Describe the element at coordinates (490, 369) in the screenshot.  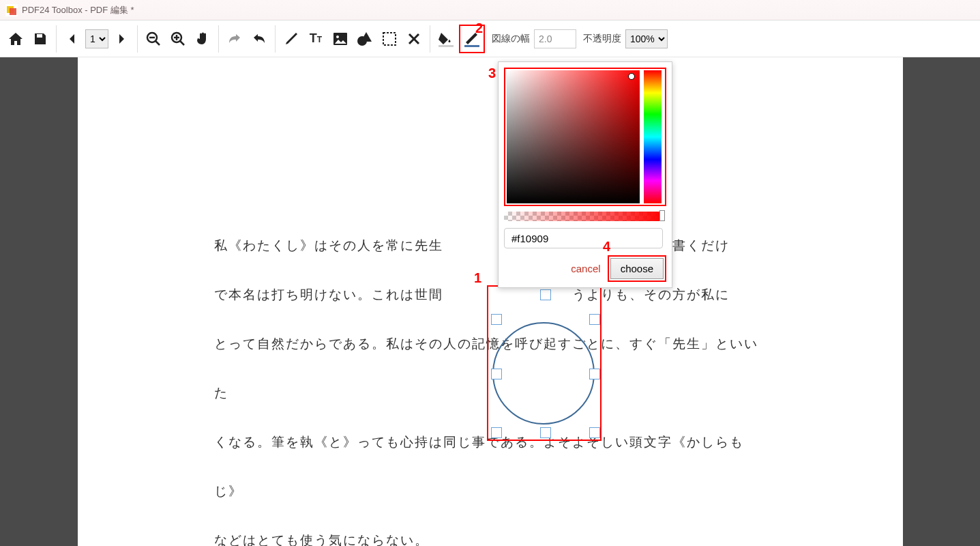
I see `text-line: とって自然だからである。私はその人の記憶を呼び起すごとに、すぐ「先生」といいた` at that location.